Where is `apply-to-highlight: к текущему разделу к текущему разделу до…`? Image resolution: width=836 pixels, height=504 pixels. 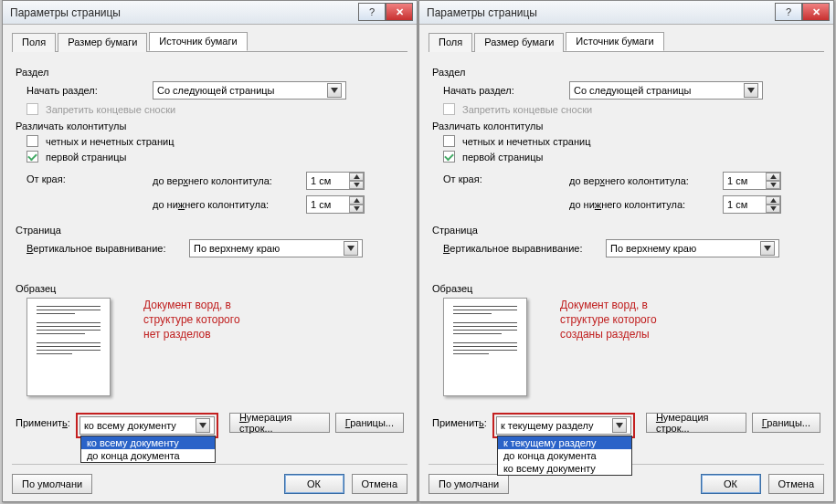 apply-to-highlight: к текущему разделу к текущему разделу до… is located at coordinates (564, 425).